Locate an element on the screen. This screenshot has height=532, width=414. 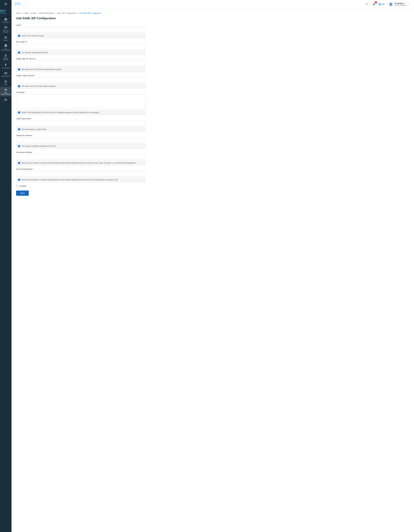
sidebar-nav: Dashboard APIs and Products Partners API… is located at coordinates (6, 274).